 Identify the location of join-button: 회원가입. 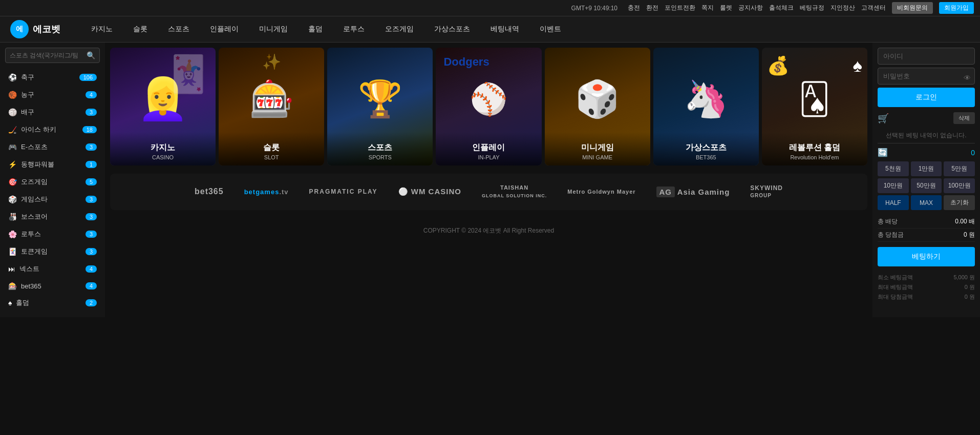
(956, 8).